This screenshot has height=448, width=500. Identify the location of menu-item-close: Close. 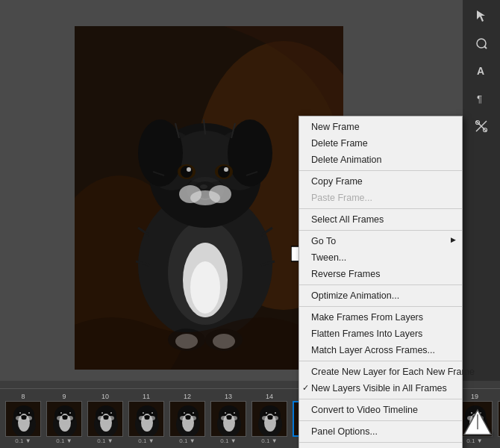
(381, 447).